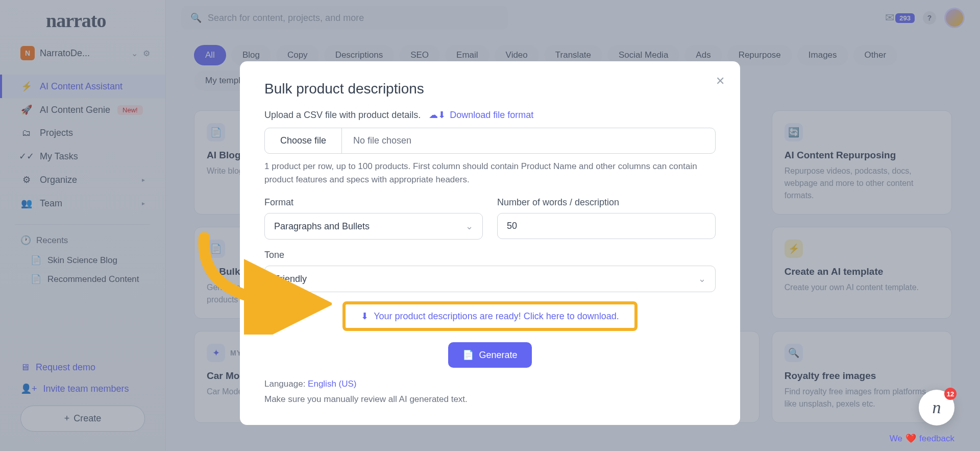 This screenshot has height=451, width=980. What do you see at coordinates (382, 141) in the screenshot?
I see `file-status: No file chosen` at bounding box center [382, 141].